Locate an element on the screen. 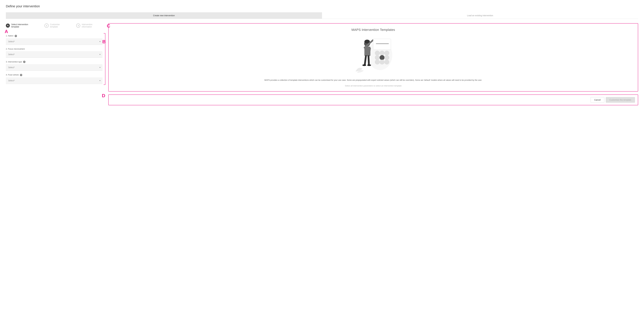  template-card-hint: Select all intervention parameters to se… is located at coordinates (373, 86).